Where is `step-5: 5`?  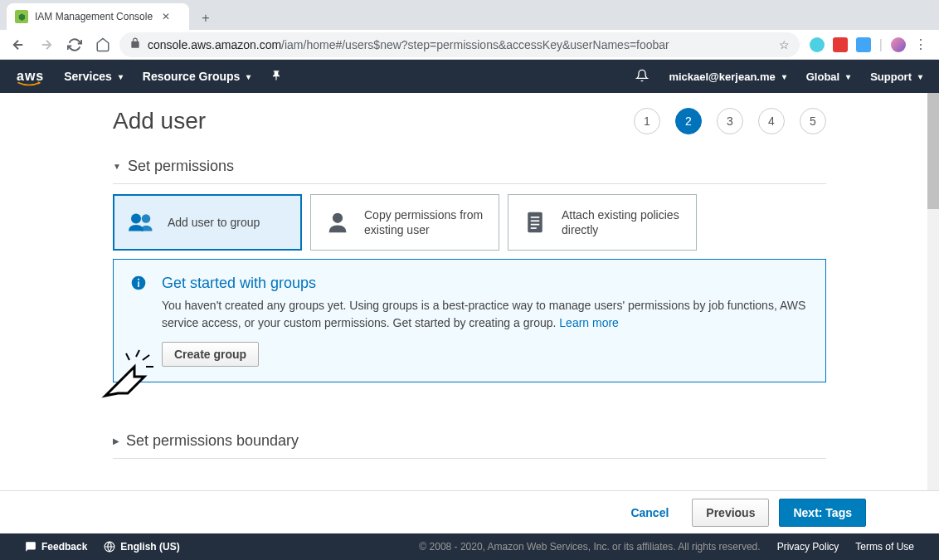
step-5: 5 is located at coordinates (813, 121).